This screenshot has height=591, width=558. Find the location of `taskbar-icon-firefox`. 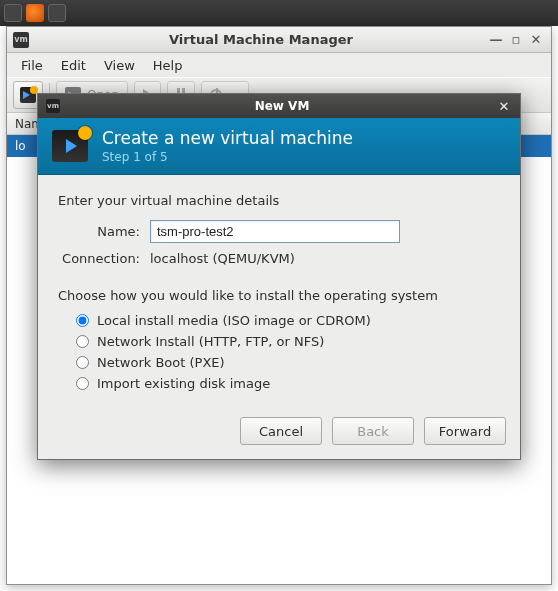

taskbar-icon-firefox is located at coordinates (35, 13).